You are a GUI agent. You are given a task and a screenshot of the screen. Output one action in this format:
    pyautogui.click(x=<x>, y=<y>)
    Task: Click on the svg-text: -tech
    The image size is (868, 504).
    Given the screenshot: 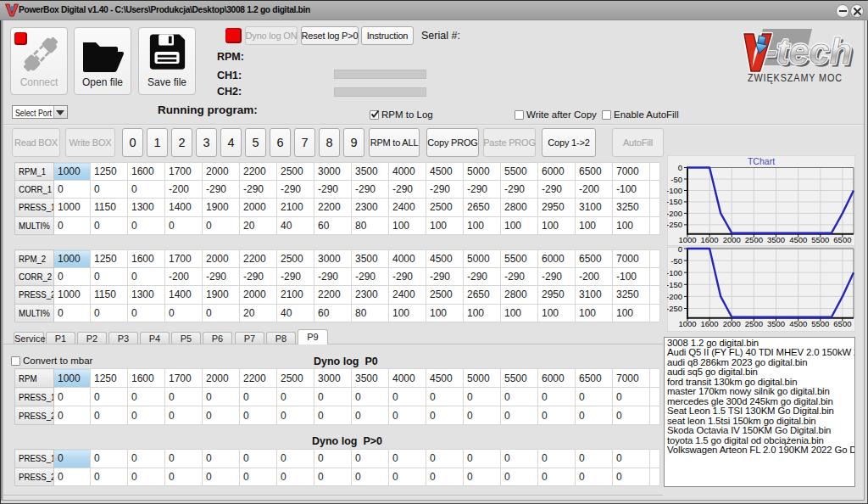 What is the action you would take?
    pyautogui.click(x=809, y=51)
    